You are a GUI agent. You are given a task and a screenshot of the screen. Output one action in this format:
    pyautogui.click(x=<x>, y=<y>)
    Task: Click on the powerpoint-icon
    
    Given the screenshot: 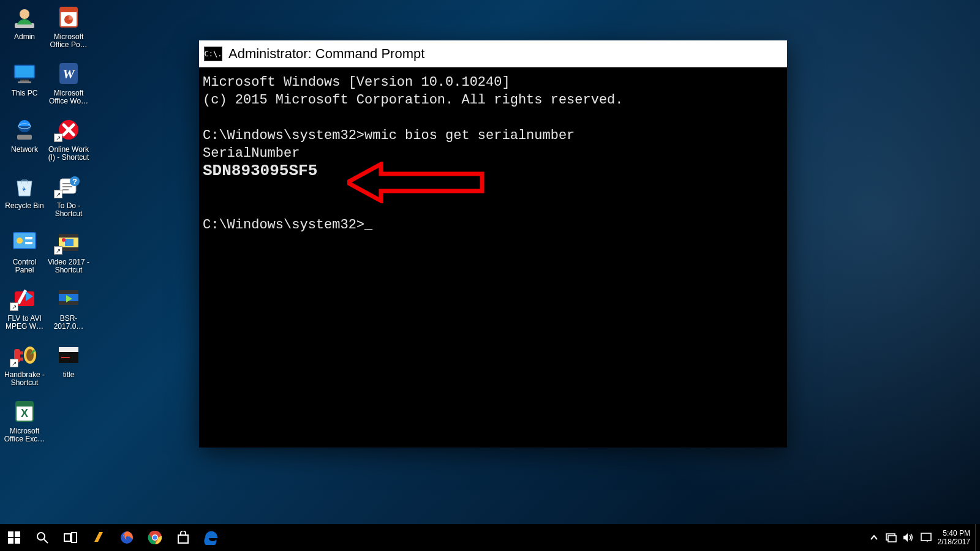 What is the action you would take?
    pyautogui.click(x=69, y=17)
    